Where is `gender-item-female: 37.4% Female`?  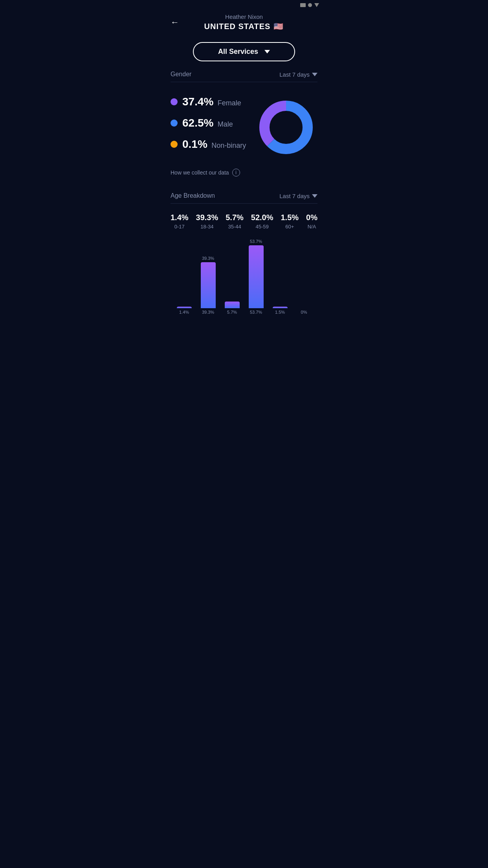
gender-item-female: 37.4% Female is located at coordinates (211, 102).